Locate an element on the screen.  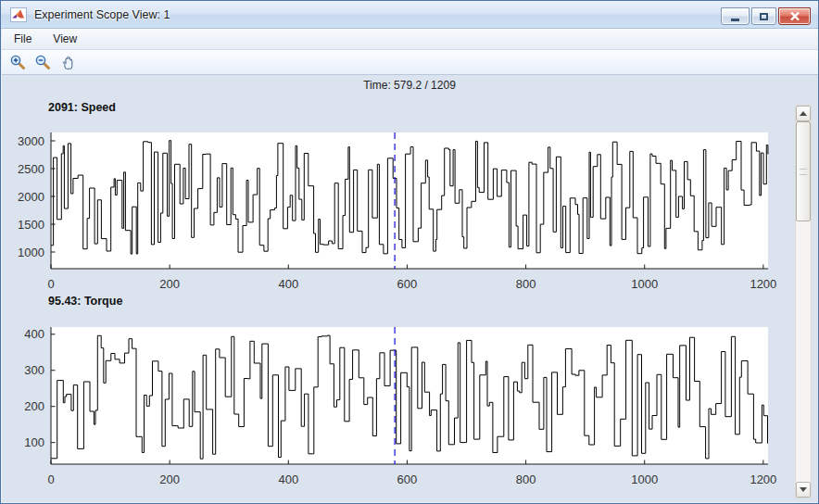
y-tick-label: 1000 is located at coordinates (32, 252).